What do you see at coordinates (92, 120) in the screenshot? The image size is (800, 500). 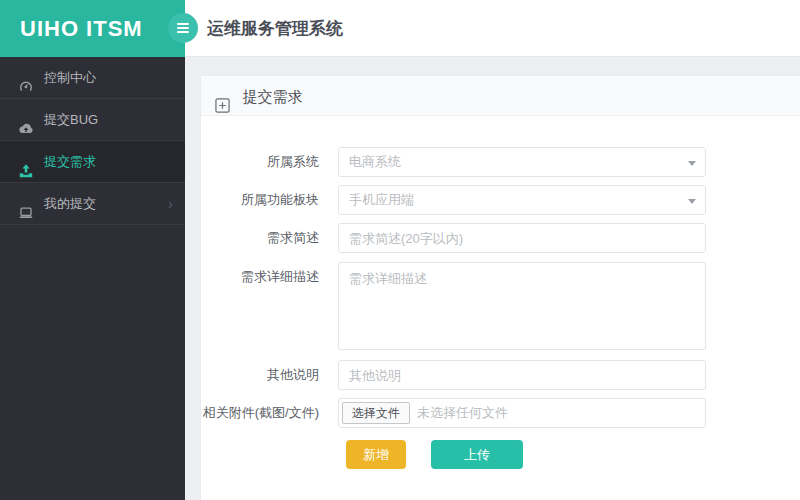 I see `sidebar-item-submit-bug: 提交BUG` at bounding box center [92, 120].